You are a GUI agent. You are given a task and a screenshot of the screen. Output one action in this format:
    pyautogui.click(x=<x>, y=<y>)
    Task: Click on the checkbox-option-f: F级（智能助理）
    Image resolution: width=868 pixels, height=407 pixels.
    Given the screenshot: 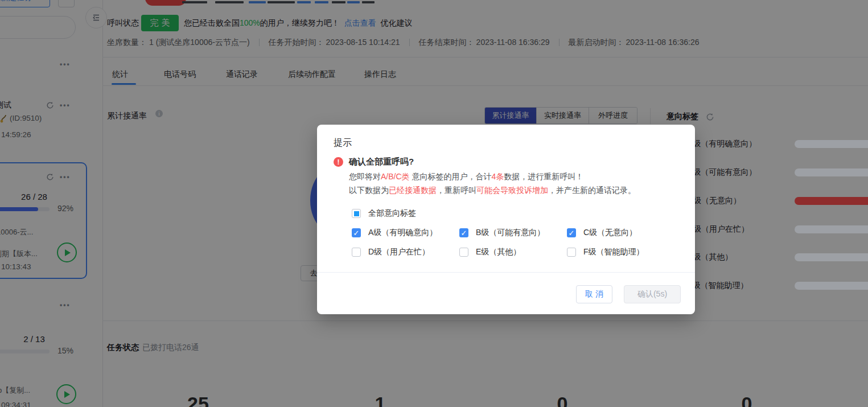 What is the action you would take?
    pyautogui.click(x=606, y=252)
    